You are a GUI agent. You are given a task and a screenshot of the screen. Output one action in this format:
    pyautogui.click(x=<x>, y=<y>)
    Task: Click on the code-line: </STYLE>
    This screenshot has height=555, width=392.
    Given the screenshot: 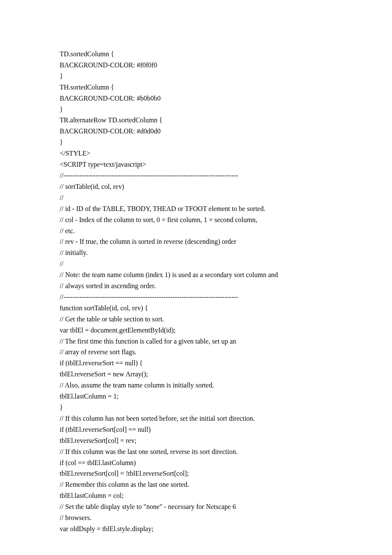 What is the action you would take?
    pyautogui.click(x=196, y=153)
    